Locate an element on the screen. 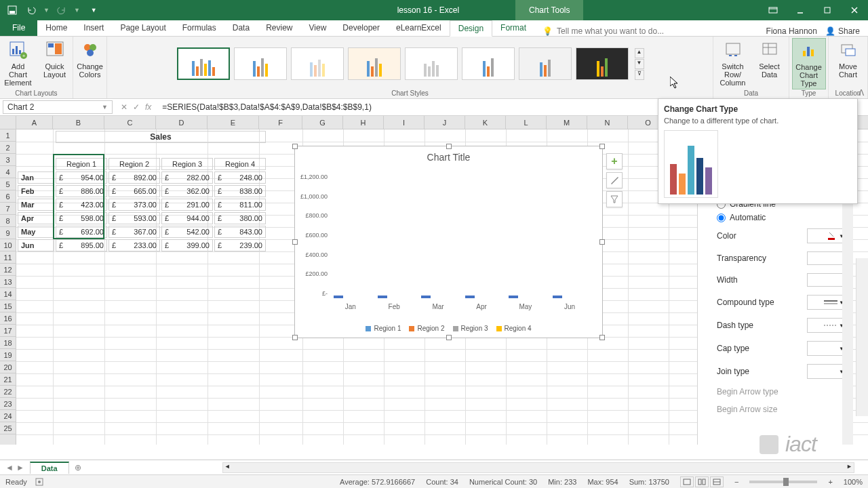 The width and height of the screenshot is (868, 488). undo-icon is located at coordinates (31, 10).